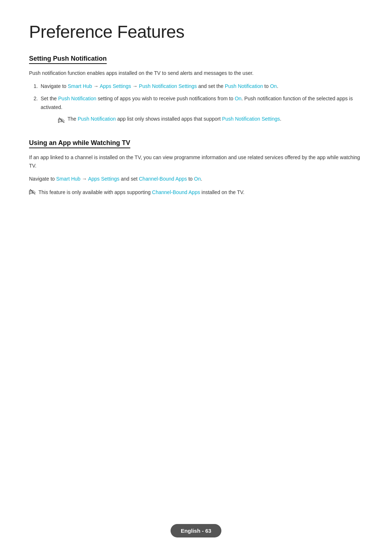  I want to click on nav-channel-bound-link: Channel-Bound Apps, so click(163, 179).